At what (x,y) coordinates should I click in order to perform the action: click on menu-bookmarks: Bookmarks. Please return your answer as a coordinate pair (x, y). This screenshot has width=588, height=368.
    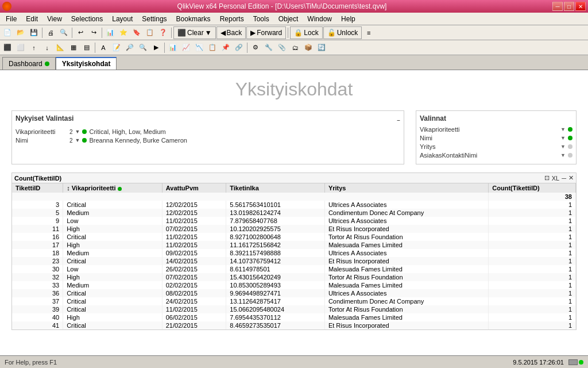
    Looking at the image, I should click on (194, 18).